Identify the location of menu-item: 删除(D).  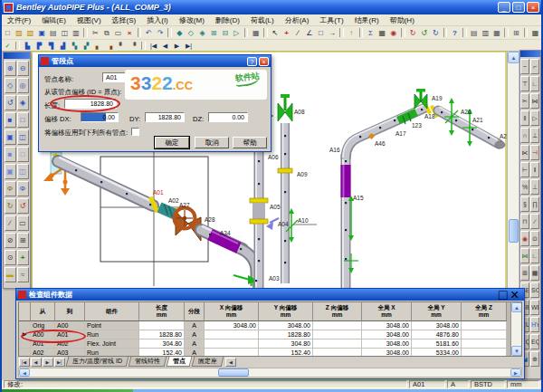
(228, 20).